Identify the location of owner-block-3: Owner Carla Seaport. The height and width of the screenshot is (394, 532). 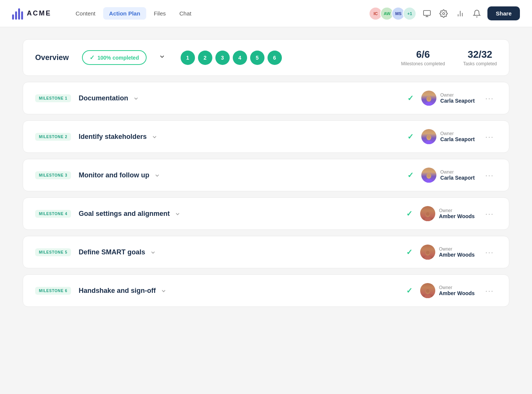
(448, 175).